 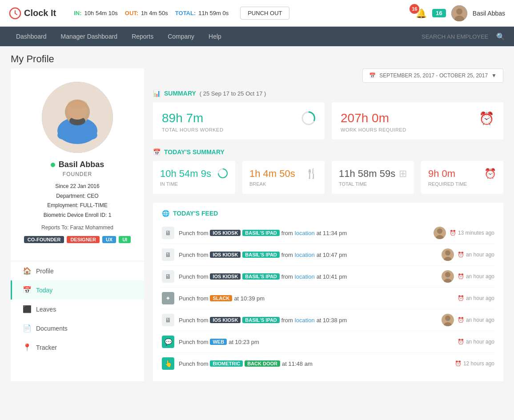 What do you see at coordinates (433, 76) in the screenshot?
I see `date-range-picker: 📅 SEPTEMBER 25, 2017 - OCTOBER 25, 2017 …` at bounding box center [433, 76].